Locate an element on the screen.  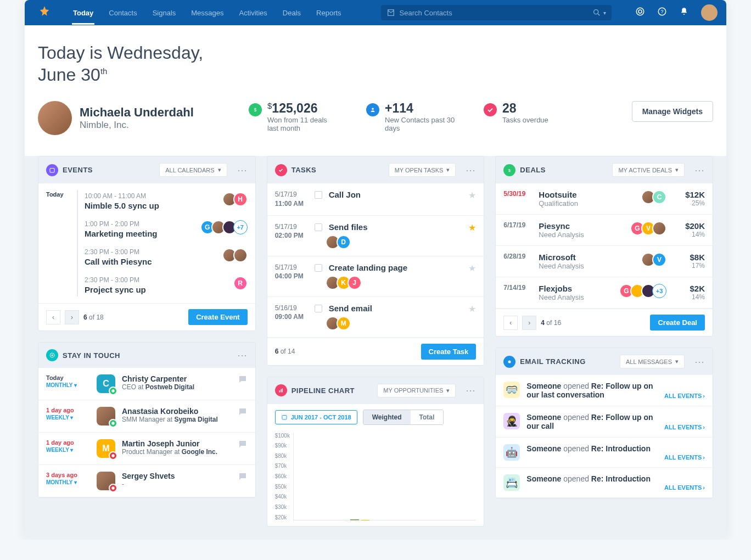
event-item: 1:00 PM - 2:00 PM Marketing meeting G+7 is located at coordinates (162, 232).